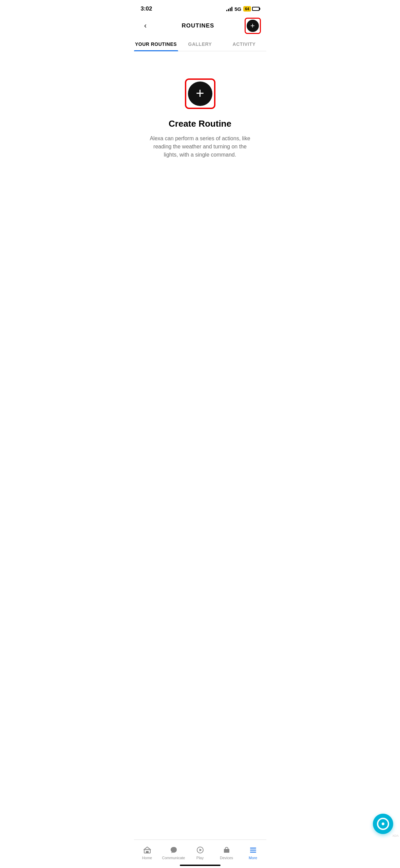  What do you see at coordinates (200, 147) in the screenshot?
I see `create-routine-description: Alexa can perform a series of actions, l…` at bounding box center [200, 147].